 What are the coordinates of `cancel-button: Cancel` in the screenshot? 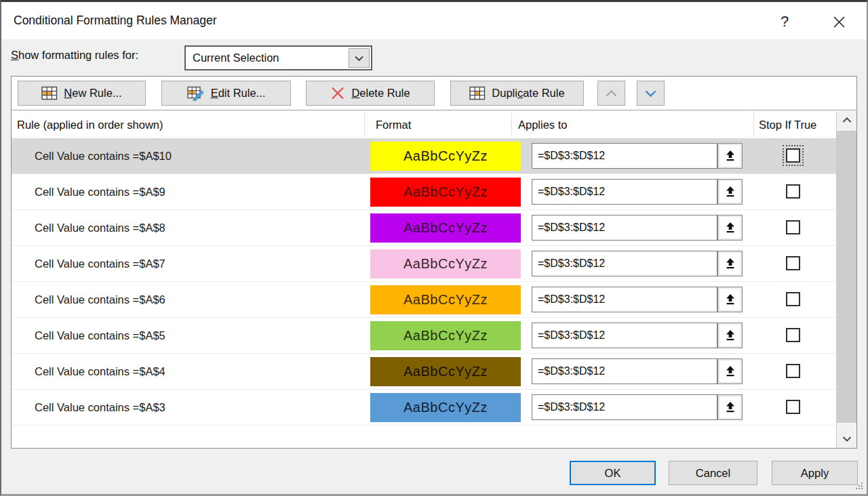 It's located at (713, 473).